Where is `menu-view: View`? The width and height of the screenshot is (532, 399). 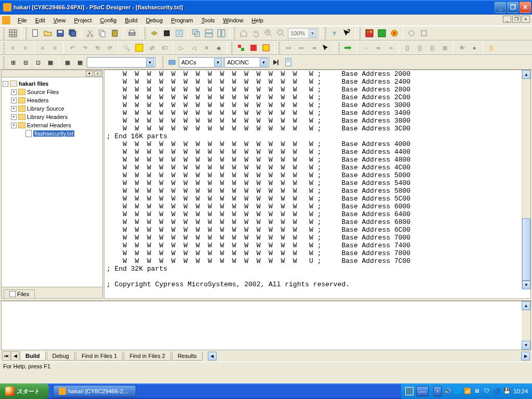 menu-view: View is located at coordinates (60, 20).